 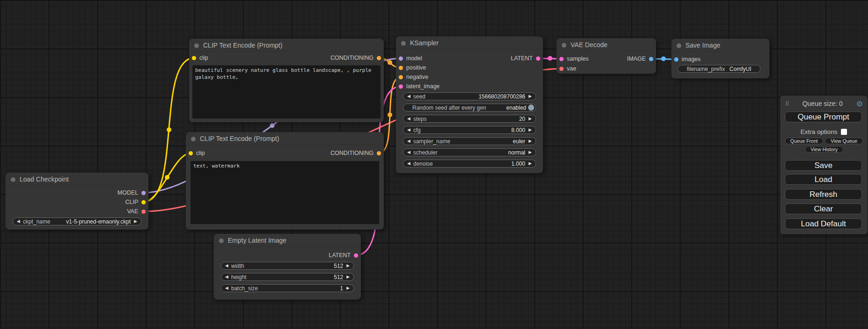 What do you see at coordinates (687, 59) in the screenshot?
I see `input-slot-images: images` at bounding box center [687, 59].